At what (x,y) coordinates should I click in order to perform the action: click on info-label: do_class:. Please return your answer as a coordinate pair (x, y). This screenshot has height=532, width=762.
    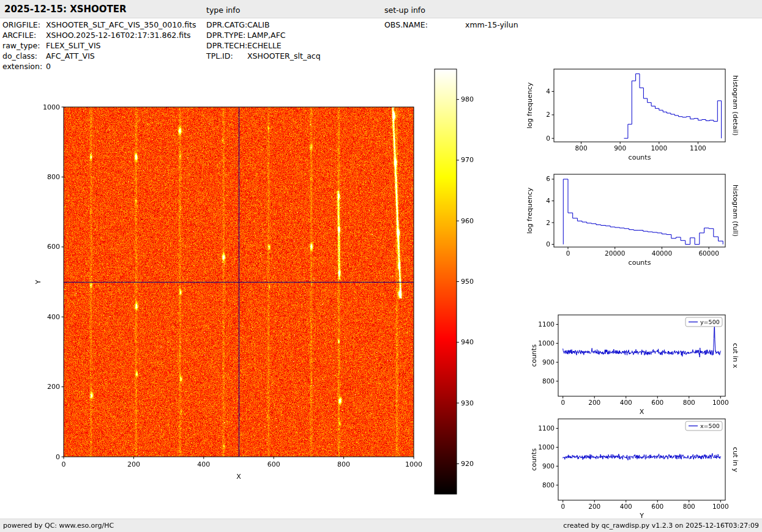
    Looking at the image, I should click on (24, 56).